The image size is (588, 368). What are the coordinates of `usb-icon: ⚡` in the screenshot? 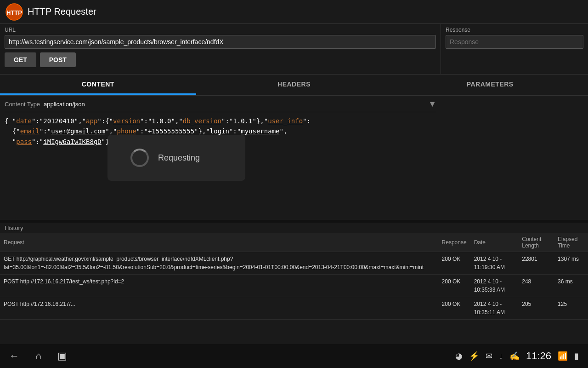 It's located at (474, 356).